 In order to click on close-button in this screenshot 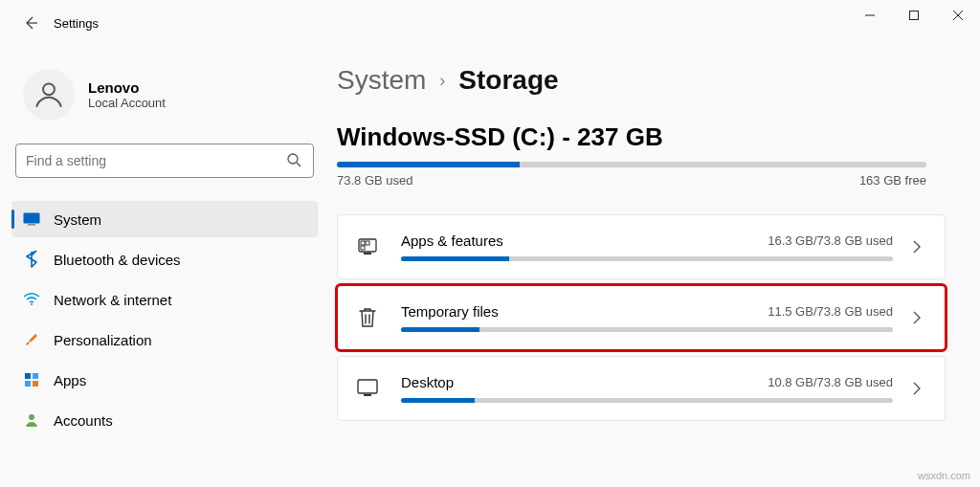, I will do `click(958, 15)`.